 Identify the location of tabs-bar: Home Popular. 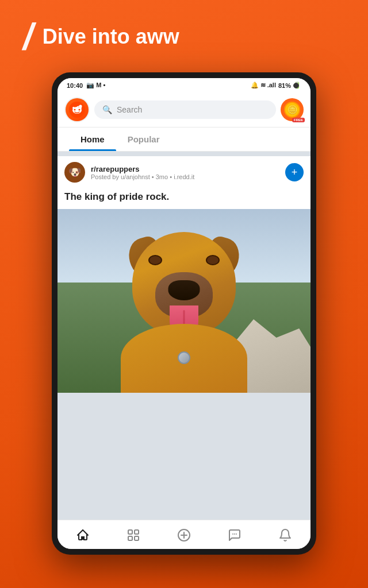
(184, 140).